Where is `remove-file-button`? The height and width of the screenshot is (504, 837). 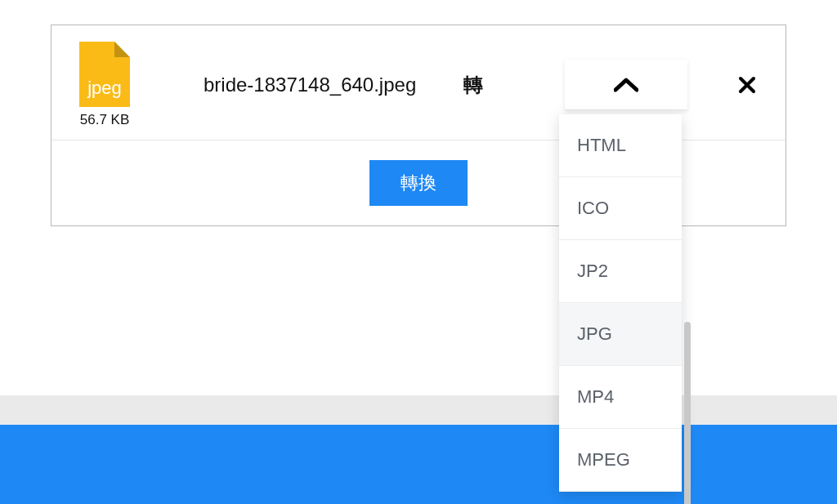
remove-file-button is located at coordinates (747, 85).